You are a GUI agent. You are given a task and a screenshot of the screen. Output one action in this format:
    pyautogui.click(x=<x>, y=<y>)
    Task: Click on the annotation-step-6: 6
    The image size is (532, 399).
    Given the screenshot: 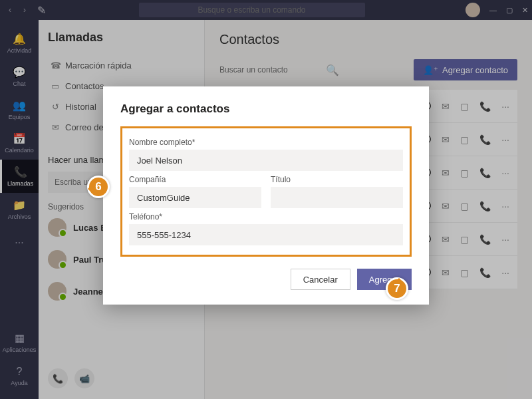 What is the action you would take?
    pyautogui.click(x=98, y=187)
    